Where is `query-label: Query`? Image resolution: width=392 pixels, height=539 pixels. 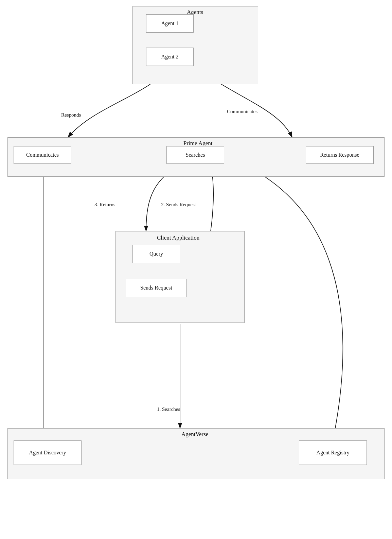 query-label: Query is located at coordinates (156, 254).